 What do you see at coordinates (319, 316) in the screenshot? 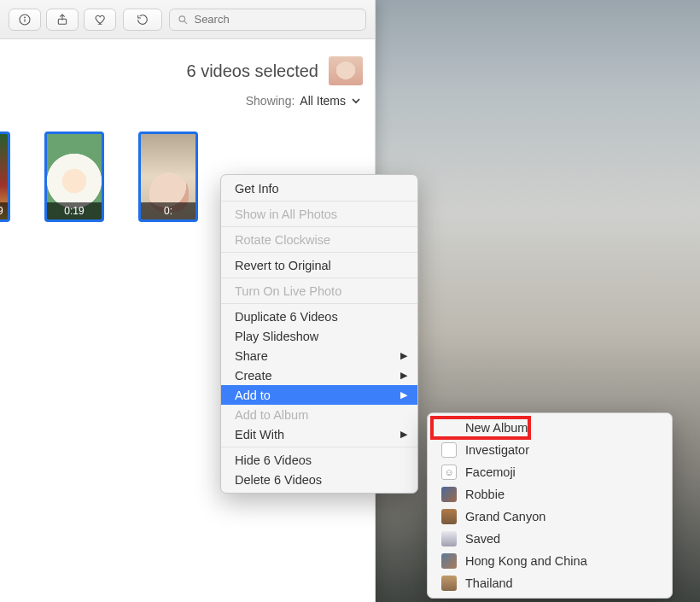
I see `menu-item-duplicate: Duplicate 6 Videos` at bounding box center [319, 316].